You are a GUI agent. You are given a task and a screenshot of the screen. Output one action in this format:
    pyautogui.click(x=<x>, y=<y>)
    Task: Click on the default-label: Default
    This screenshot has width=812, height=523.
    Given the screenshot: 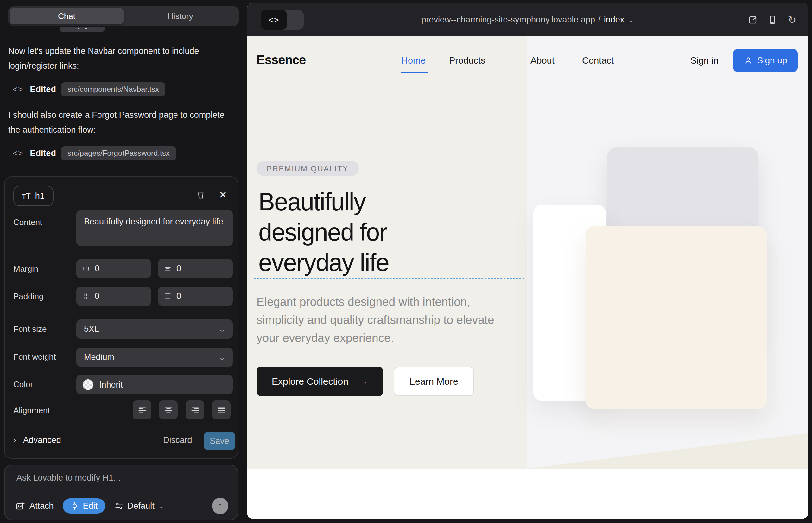 What is the action you would take?
    pyautogui.click(x=141, y=506)
    